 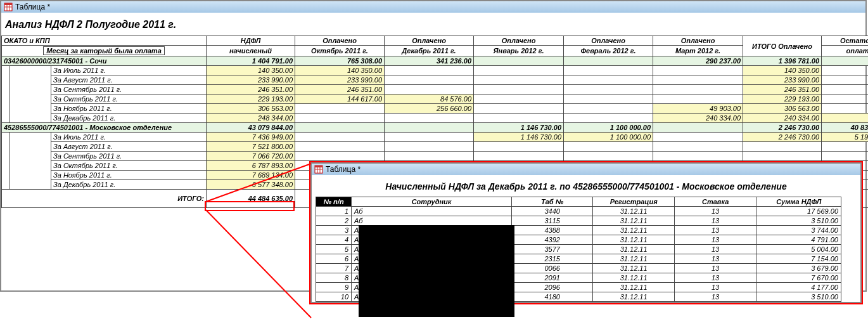 What do you see at coordinates (552, 278) in the screenshot?
I see `detail-tab: 2091` at bounding box center [552, 278].